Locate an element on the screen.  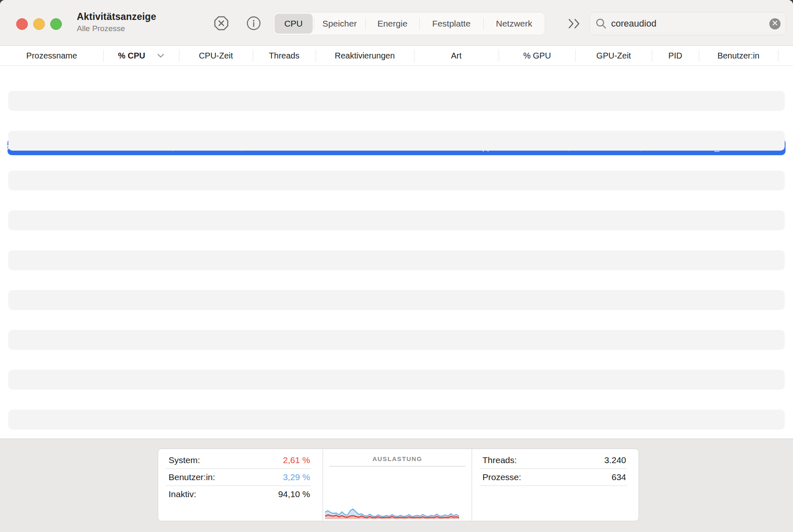
column-header-label: % CPU is located at coordinates (132, 56).